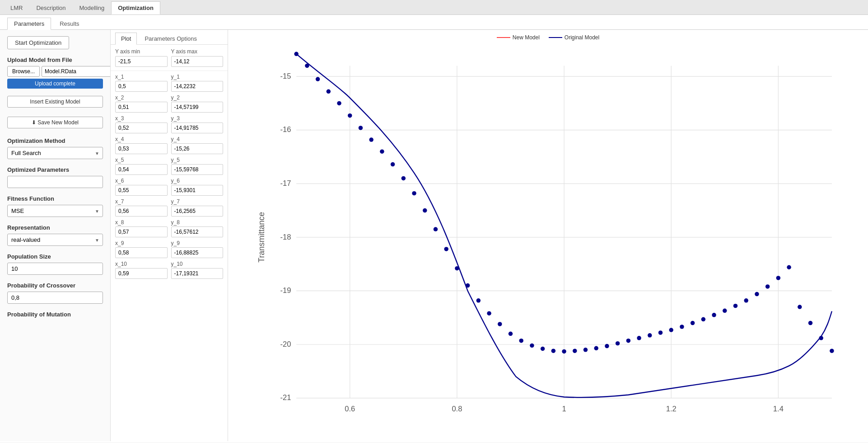 The image size is (868, 443). What do you see at coordinates (197, 222) in the screenshot?
I see `y-label: y_8` at bounding box center [197, 222].